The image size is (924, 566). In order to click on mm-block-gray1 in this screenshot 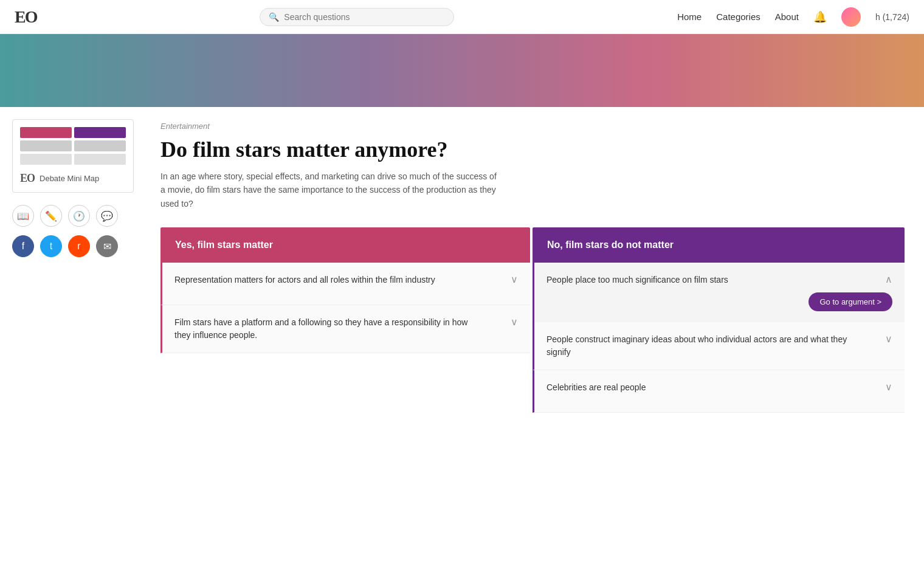, I will do `click(46, 146)`.